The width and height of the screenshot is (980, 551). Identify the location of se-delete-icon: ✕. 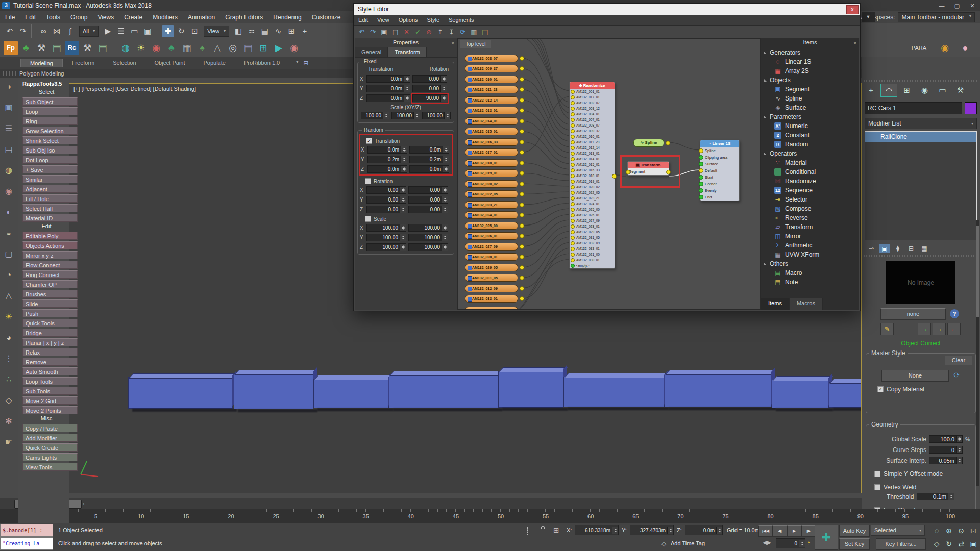
(406, 32).